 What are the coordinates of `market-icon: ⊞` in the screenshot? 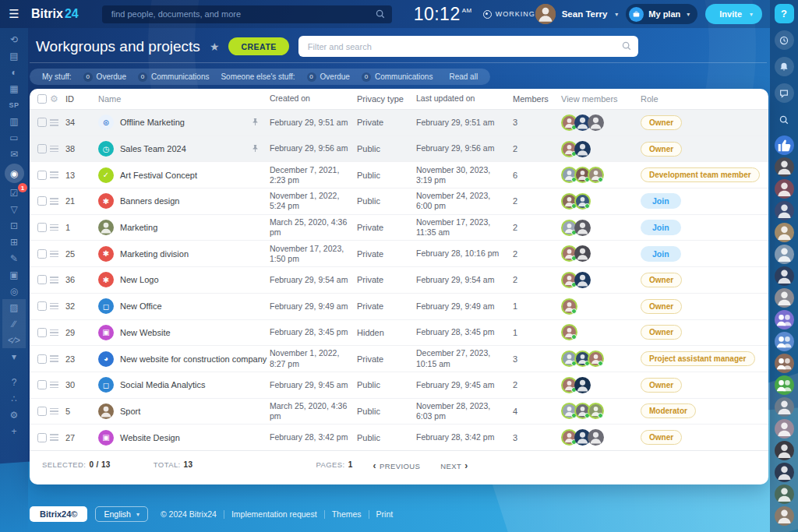 It's located at (14, 241).